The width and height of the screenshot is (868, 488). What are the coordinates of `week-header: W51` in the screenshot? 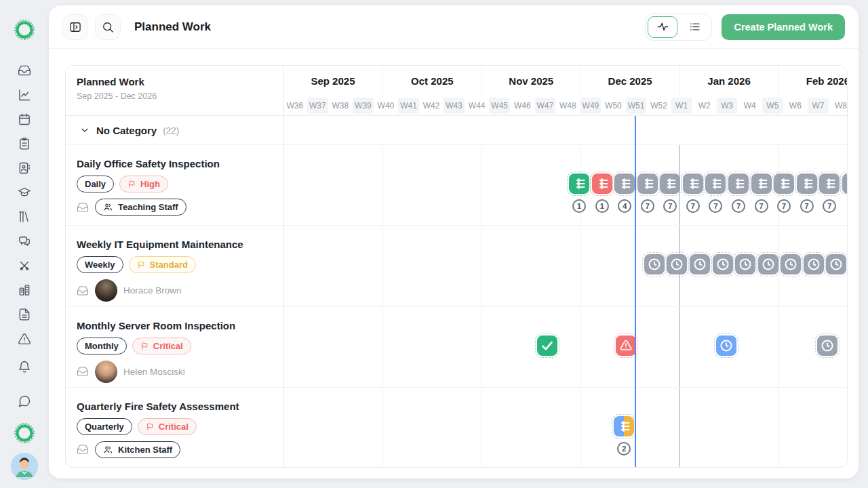 It's located at (636, 106).